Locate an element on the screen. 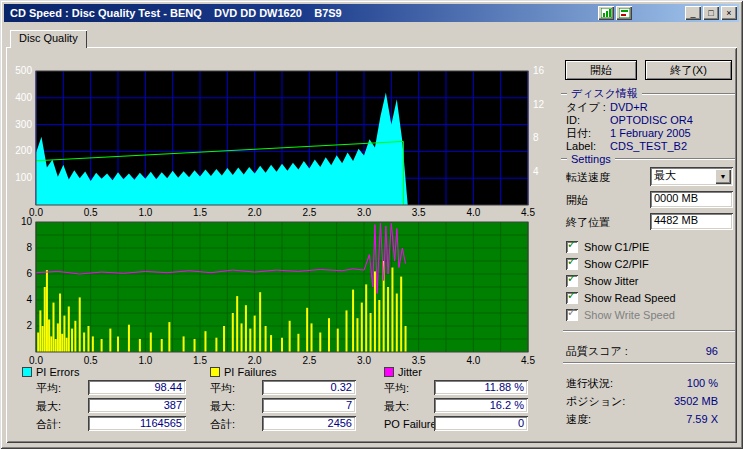 The width and height of the screenshot is (743, 449). start-button: 開始 is located at coordinates (601, 70).